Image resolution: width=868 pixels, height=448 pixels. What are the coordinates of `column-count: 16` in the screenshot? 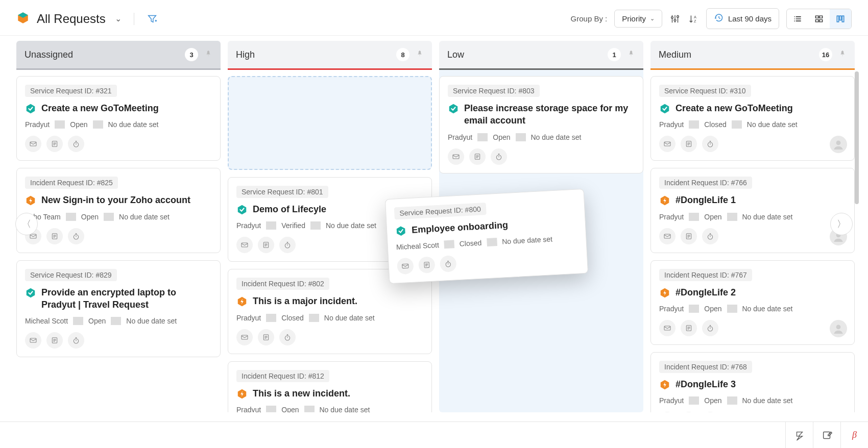 It's located at (826, 55).